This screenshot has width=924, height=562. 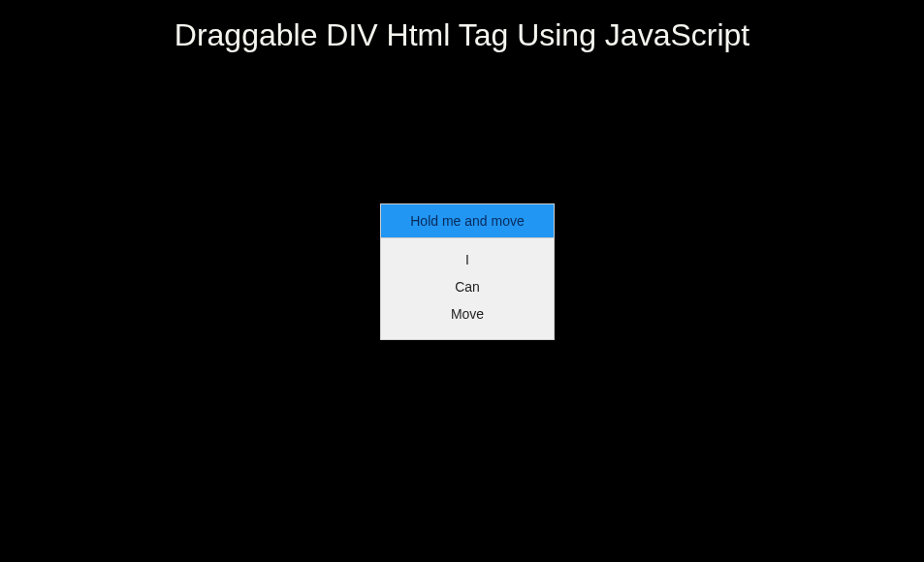 I want to click on box-line-1: I, so click(x=467, y=260).